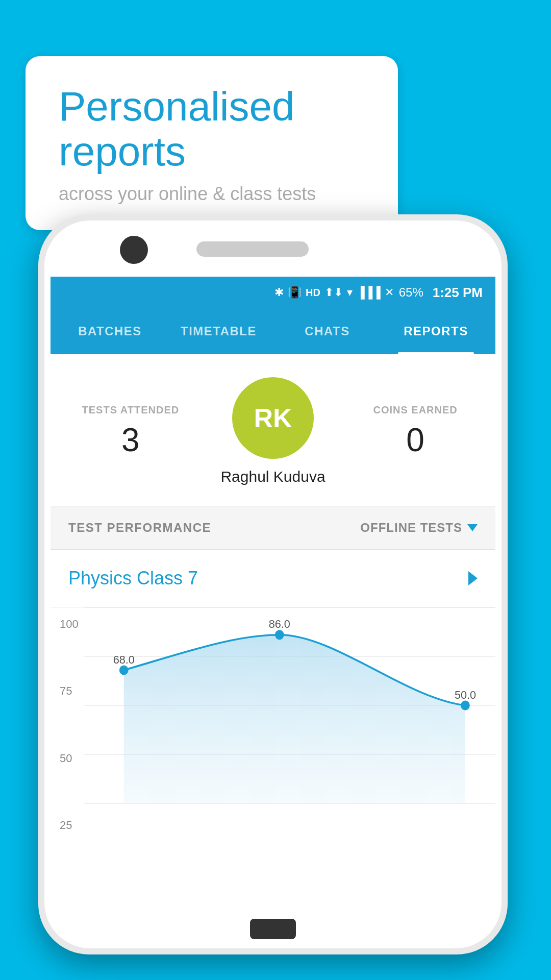 The width and height of the screenshot is (551, 980). I want to click on data-icon: ⬆⬇, so click(334, 292).